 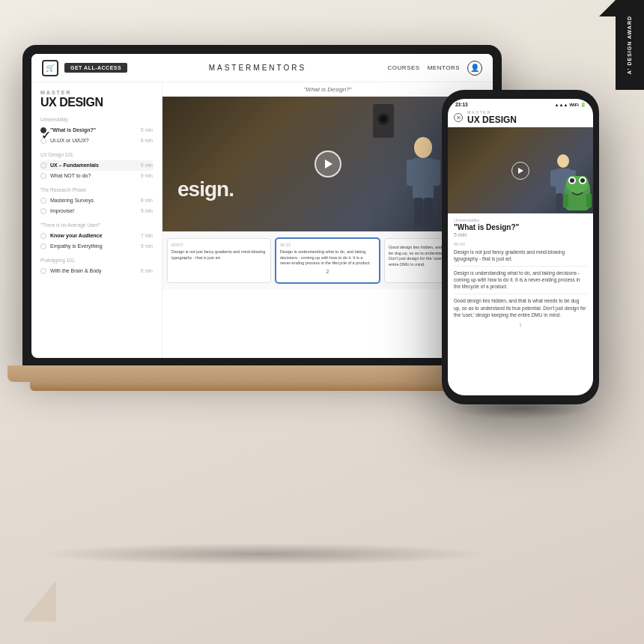 What do you see at coordinates (97, 93) in the screenshot?
I see `course-subtitle: MASTER` at bounding box center [97, 93].